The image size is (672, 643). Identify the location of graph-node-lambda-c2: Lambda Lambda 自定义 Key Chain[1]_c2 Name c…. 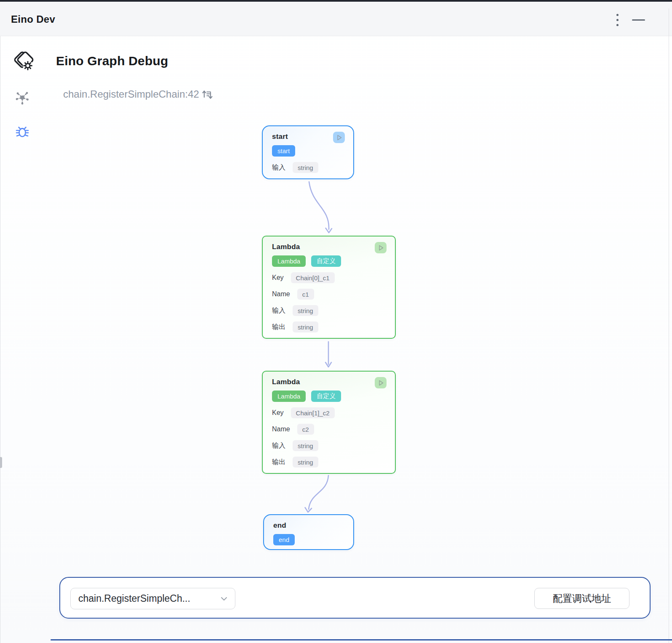
(329, 422).